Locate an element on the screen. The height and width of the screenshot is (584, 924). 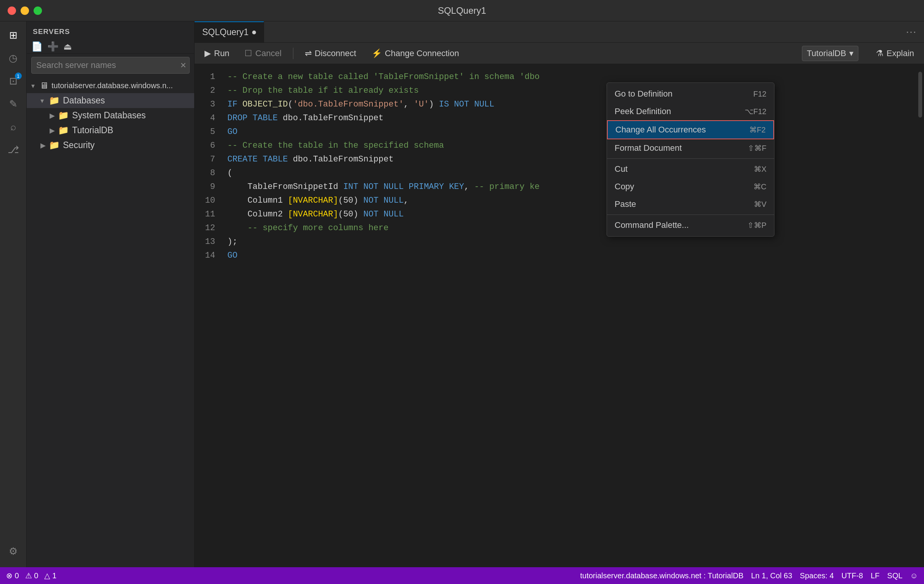
ctx-change-all-label: Change All Occurrences is located at coordinates (661, 130).